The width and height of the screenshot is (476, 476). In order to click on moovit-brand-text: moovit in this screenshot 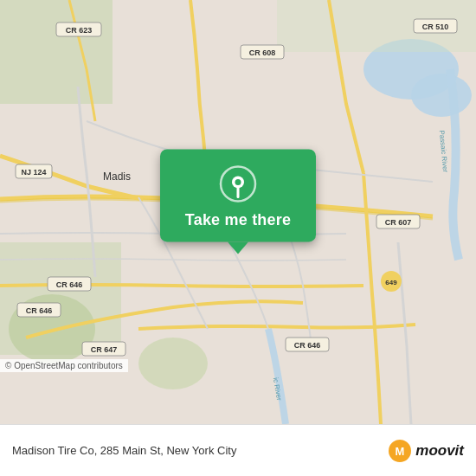, I will do `click(440, 451)`.